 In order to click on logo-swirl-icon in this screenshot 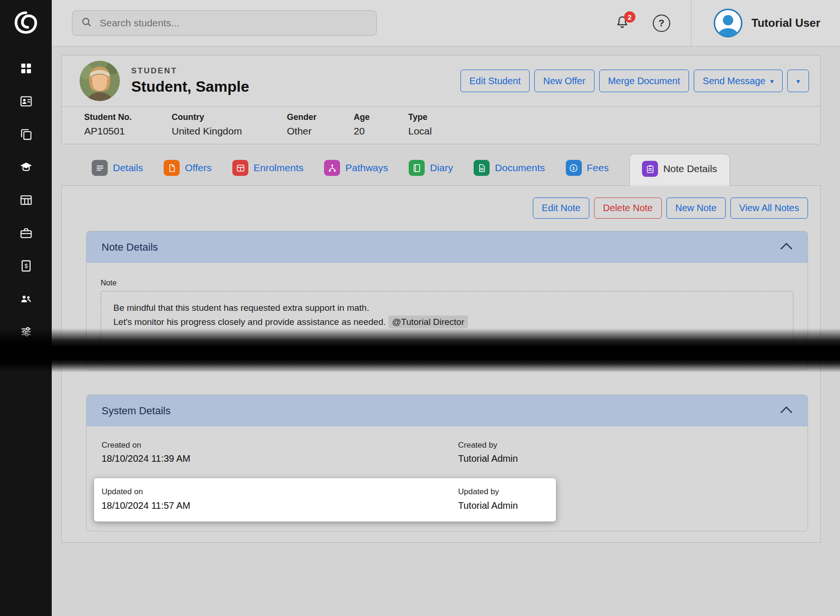, I will do `click(26, 24)`.